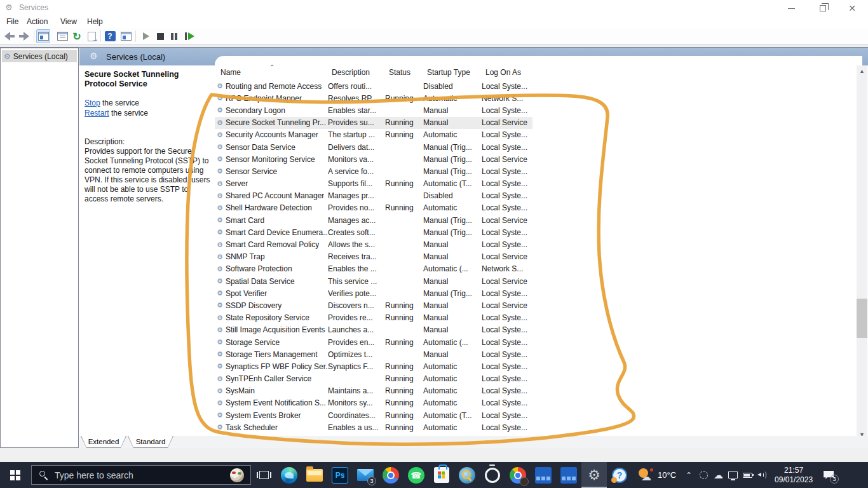 This screenshot has height=488, width=868. I want to click on notification-center-icon: 3, so click(829, 475).